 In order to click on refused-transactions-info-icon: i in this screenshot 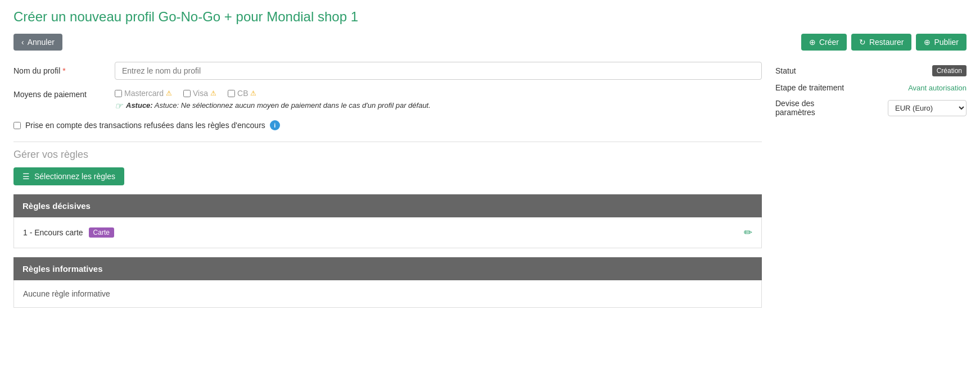, I will do `click(275, 125)`.